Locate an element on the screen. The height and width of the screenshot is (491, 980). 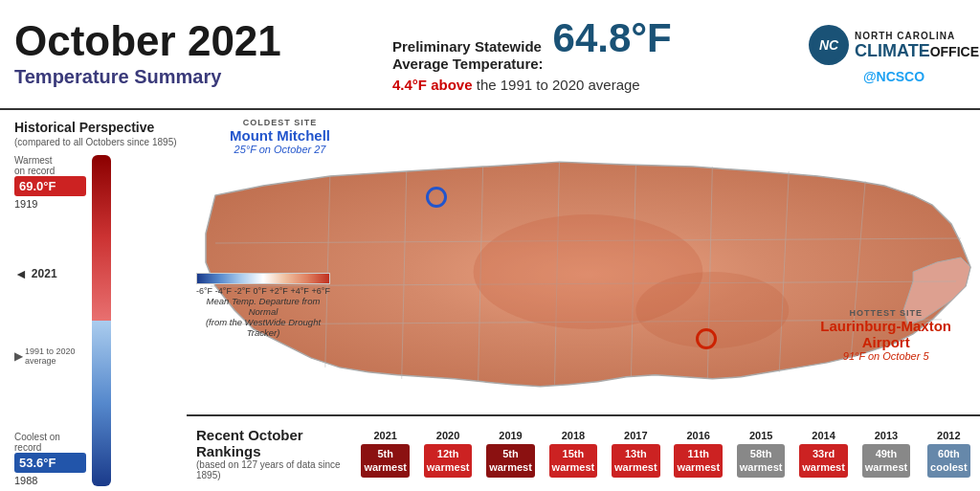
ranking-box: 49th warmest is located at coordinates (886, 460).